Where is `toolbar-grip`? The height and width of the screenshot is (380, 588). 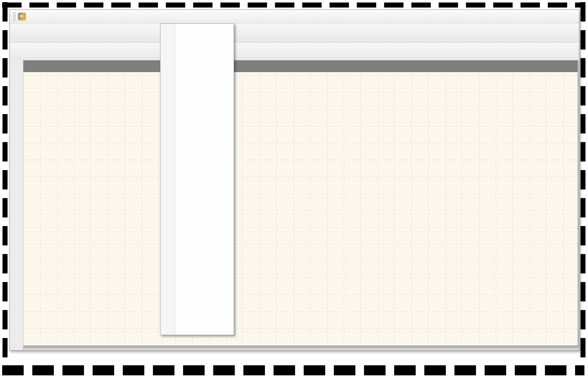 toolbar-grip is located at coordinates (14, 17).